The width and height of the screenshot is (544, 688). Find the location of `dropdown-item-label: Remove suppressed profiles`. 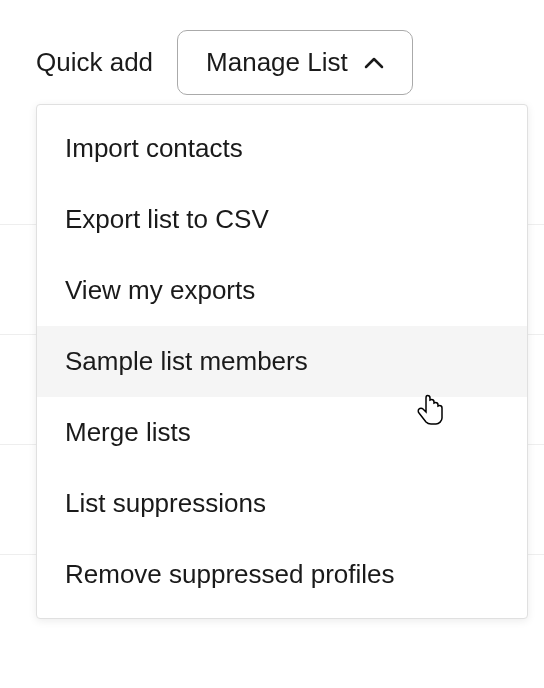

dropdown-item-label: Remove suppressed profiles is located at coordinates (230, 574).